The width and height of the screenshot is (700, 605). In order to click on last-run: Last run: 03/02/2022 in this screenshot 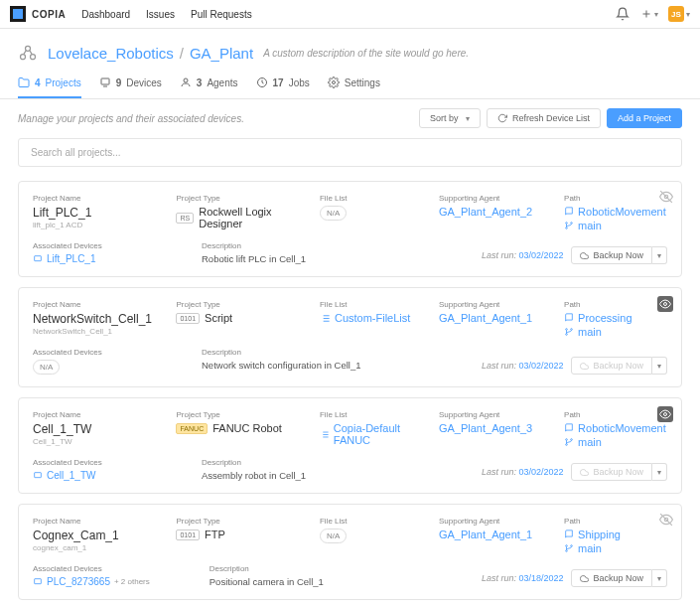, I will do `click(522, 366)`.